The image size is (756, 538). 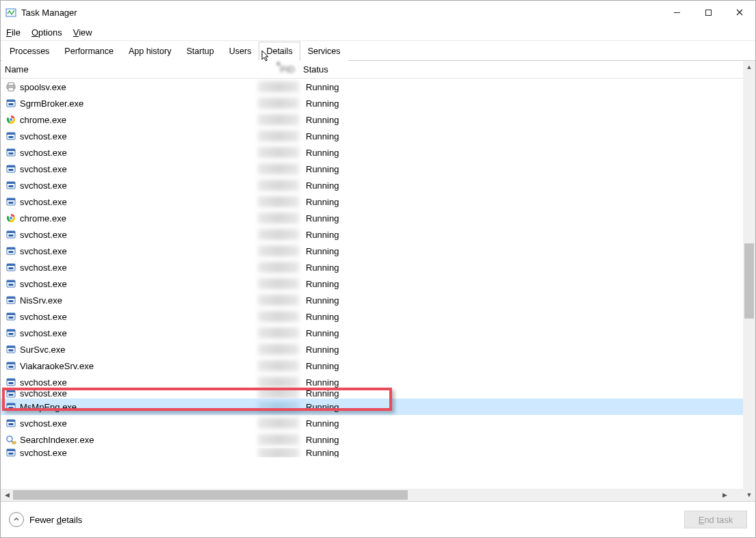 I want to click on column-header-name: Name, so click(x=131, y=70).